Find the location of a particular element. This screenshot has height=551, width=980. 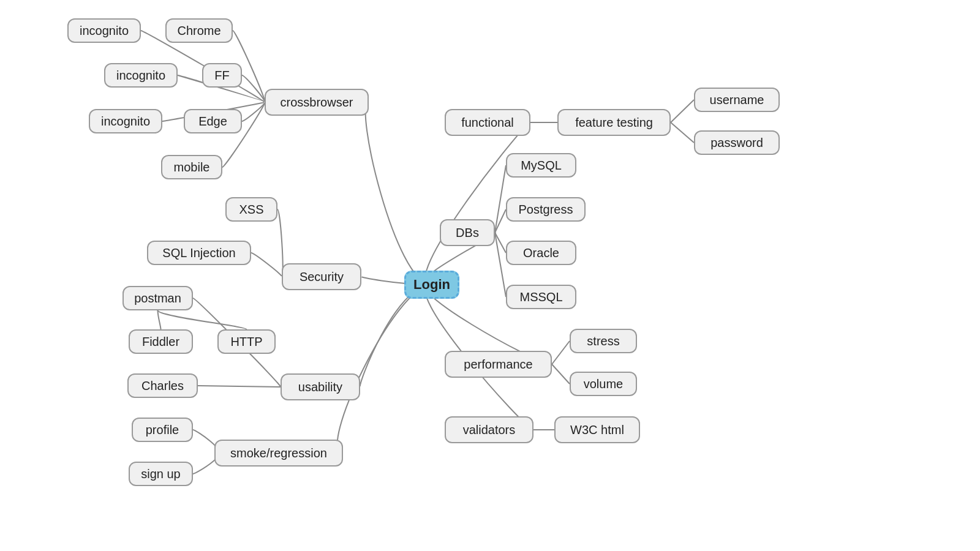

node-functional: functional is located at coordinates (488, 122).